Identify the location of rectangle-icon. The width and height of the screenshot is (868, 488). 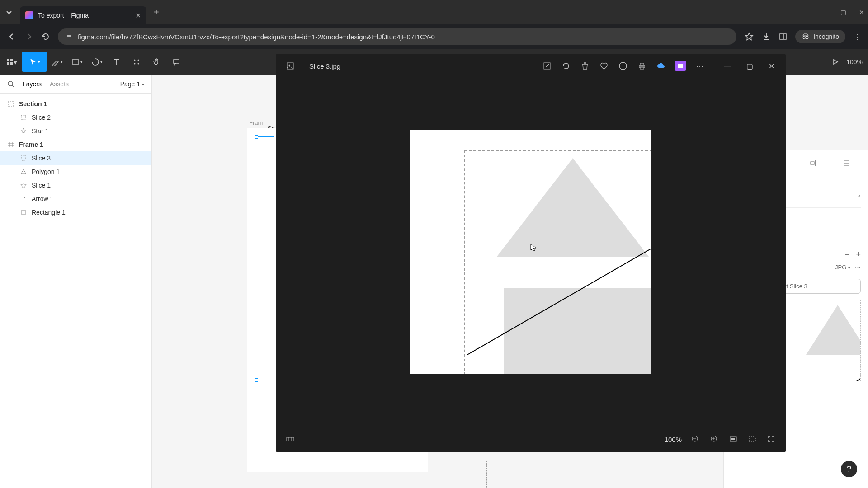
(24, 212).